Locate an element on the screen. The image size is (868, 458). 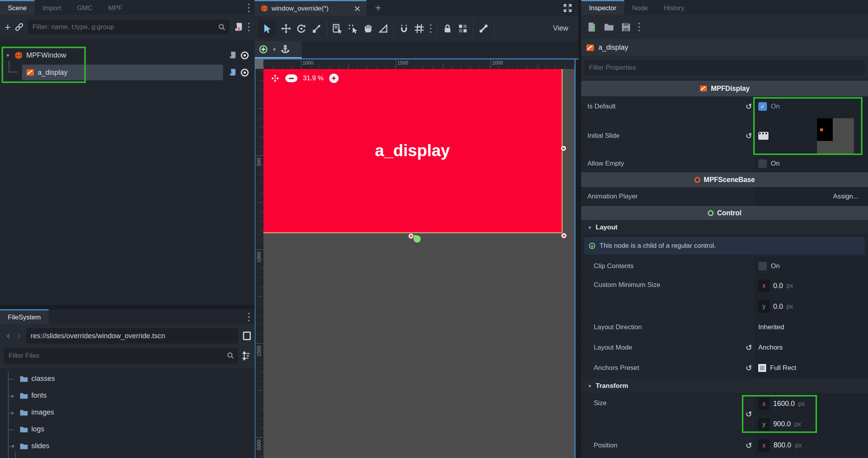
cms-y-field: y 0.0 px is located at coordinates (811, 306).